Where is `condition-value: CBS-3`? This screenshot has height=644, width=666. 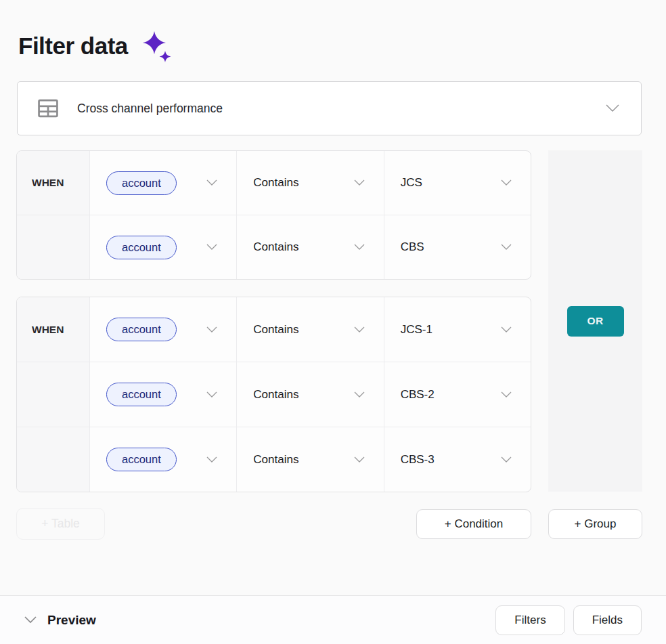
condition-value: CBS-3 is located at coordinates (418, 460).